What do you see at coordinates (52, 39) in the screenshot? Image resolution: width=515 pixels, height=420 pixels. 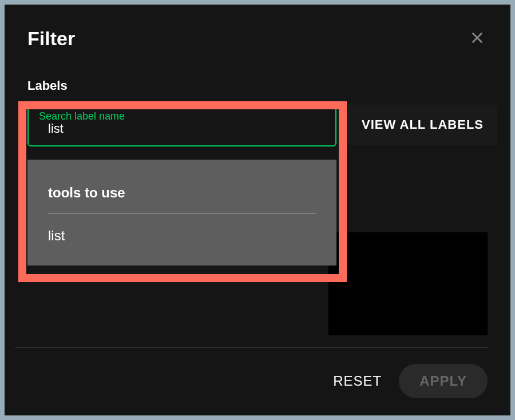 I see `modal-title: Filter` at bounding box center [52, 39].